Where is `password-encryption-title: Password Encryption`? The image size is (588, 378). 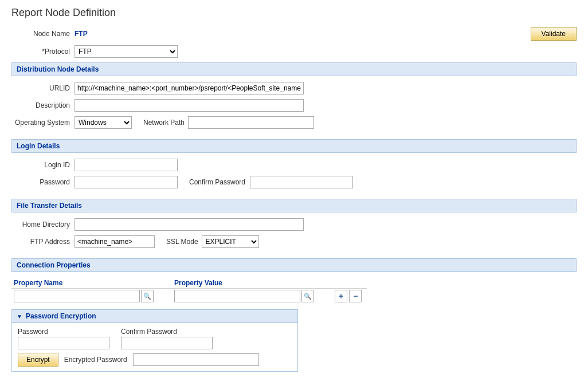
password-encryption-title: Password Encryption is located at coordinates (61, 316).